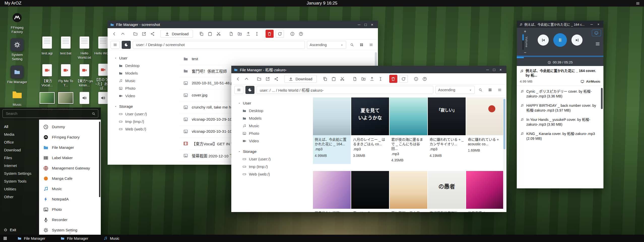 The height and width of the screenshot is (242, 644). I want to click on new-folder-button, so click(240, 34).